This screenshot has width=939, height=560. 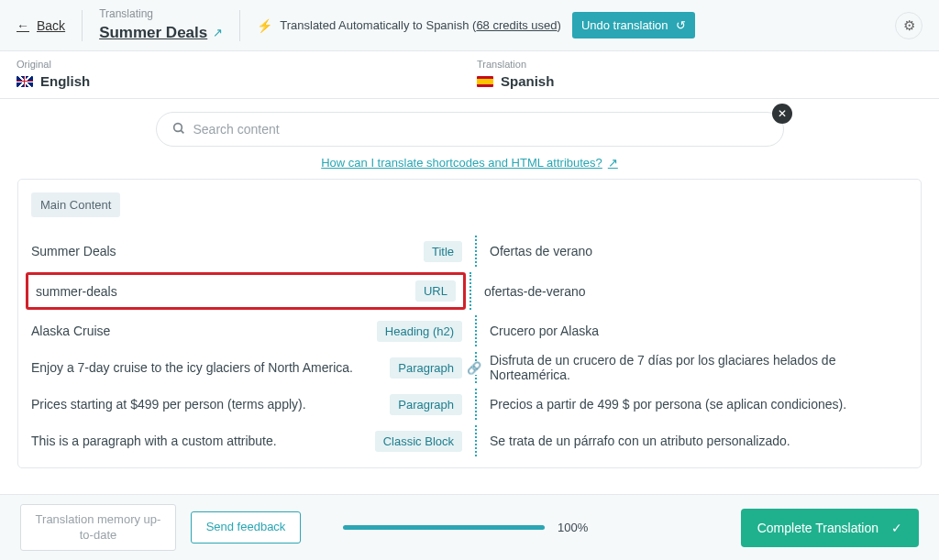 What do you see at coordinates (179, 130) in the screenshot?
I see `search-icon` at bounding box center [179, 130].